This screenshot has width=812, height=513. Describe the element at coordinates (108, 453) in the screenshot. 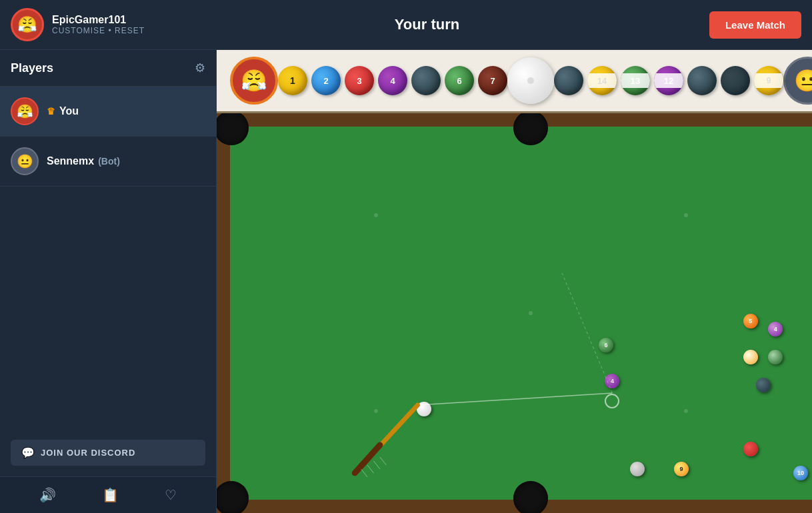

I see `sidebar-footer: 💬 JOIN OUR DISCORD` at that location.